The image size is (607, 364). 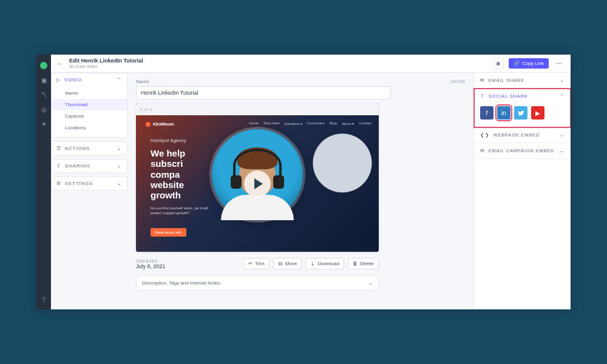 What do you see at coordinates (89, 183) in the screenshot?
I see `settings-panel-head: ⚙ SETTINGS ⌄` at bounding box center [89, 183].